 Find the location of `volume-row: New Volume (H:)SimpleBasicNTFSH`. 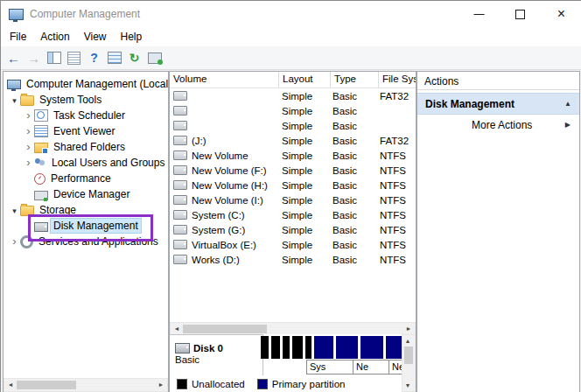

volume-row: New Volume (H:)SimpleBasicNTFSH is located at coordinates (292, 186).